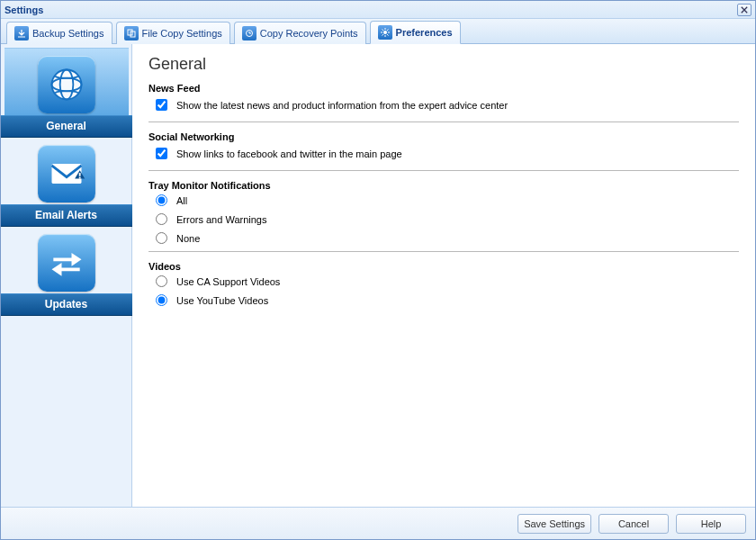 The height and width of the screenshot is (540, 756). What do you see at coordinates (378, 523) in the screenshot?
I see `footer: Save Settings Cancel Help` at bounding box center [378, 523].